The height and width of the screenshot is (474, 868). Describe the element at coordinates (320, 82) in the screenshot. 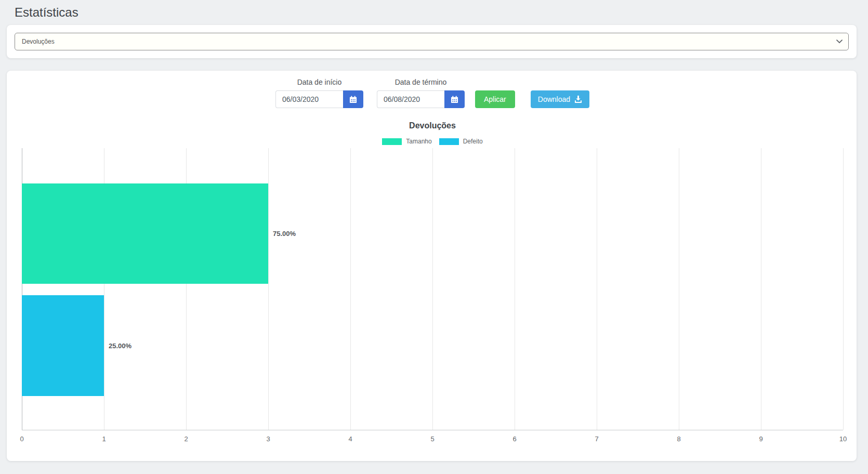

I see `start-date-label: Data de início` at that location.